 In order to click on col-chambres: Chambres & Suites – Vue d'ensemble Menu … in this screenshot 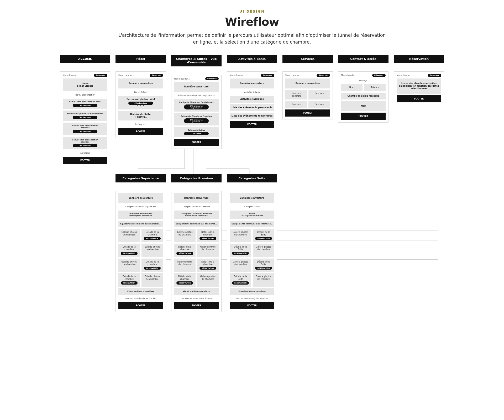, I will do `click(196, 111)`.